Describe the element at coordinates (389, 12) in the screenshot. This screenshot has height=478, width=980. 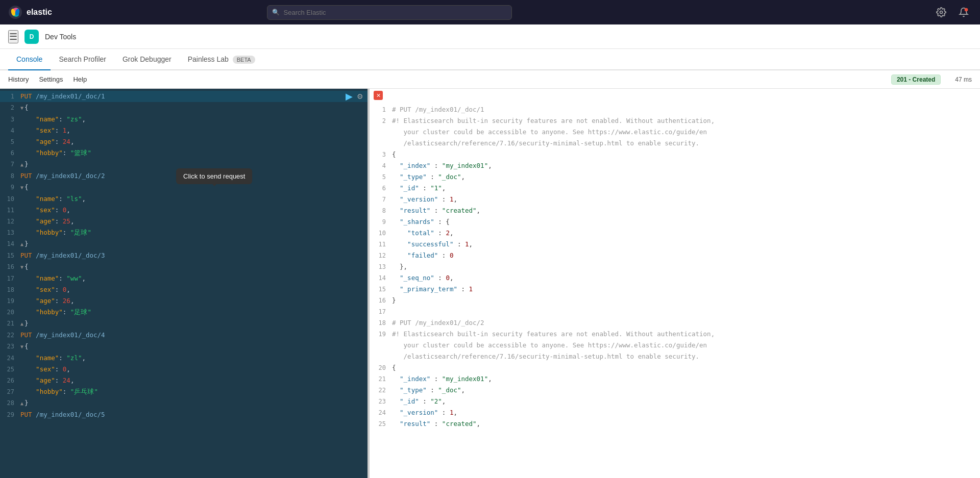
I see `global-search-input` at that location.